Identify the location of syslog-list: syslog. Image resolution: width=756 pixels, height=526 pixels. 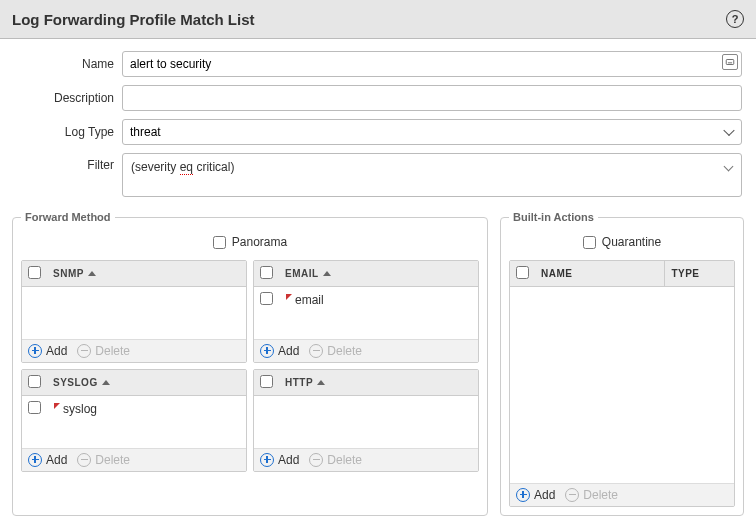
(134, 422).